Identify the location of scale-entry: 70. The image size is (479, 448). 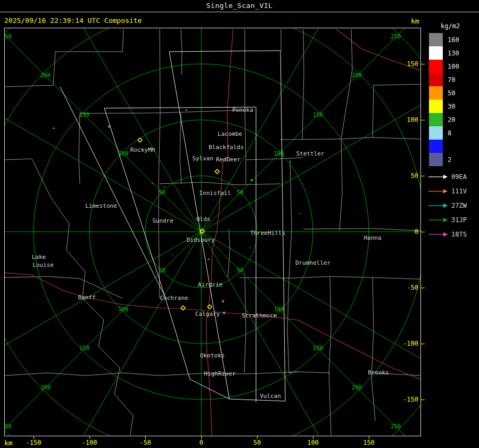
(444, 80).